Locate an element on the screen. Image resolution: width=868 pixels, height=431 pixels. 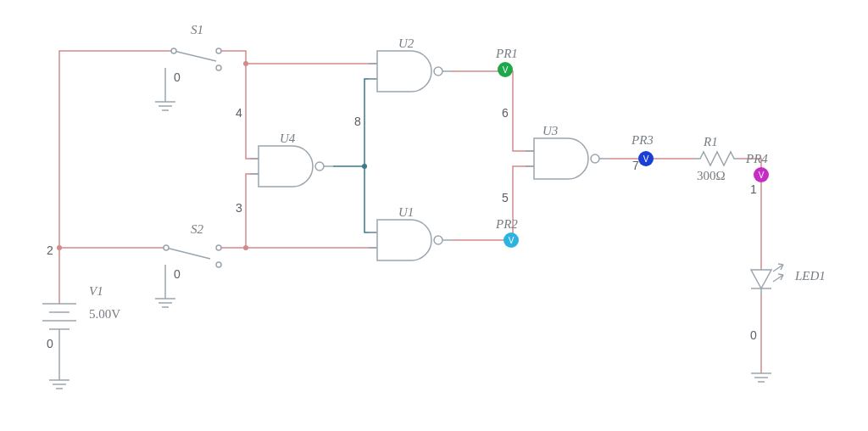
wire-v1-top is located at coordinates (117, 177).